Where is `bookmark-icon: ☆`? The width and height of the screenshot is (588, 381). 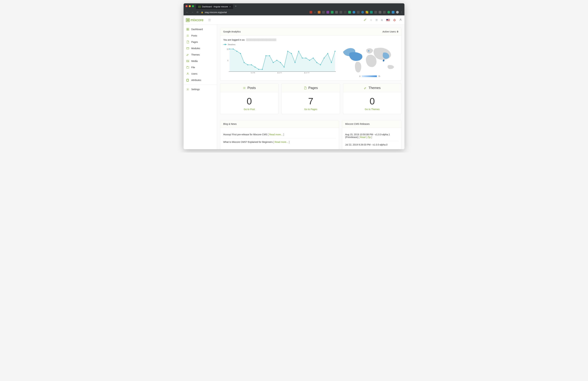
bookmark-icon: ☆ is located at coordinates (315, 12).